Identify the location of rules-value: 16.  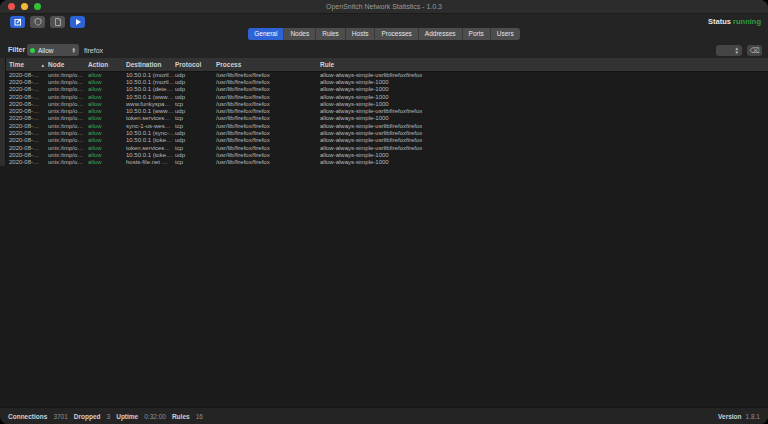
(200, 416).